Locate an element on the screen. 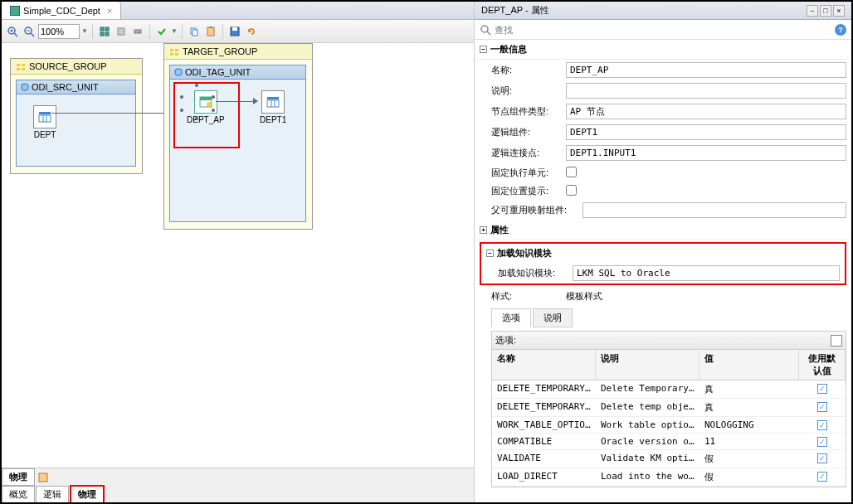  value-style: 模板样式 is located at coordinates (706, 297).